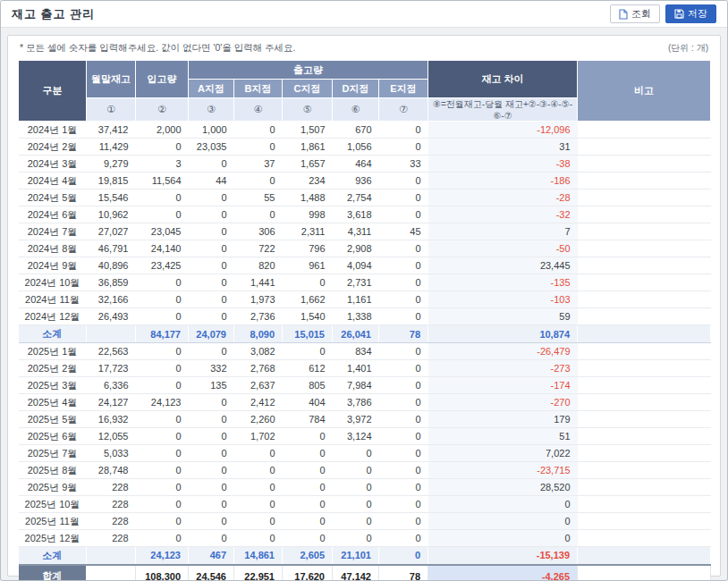 This screenshot has height=581, width=728. I want to click on value-cell: 1,540, so click(308, 316).